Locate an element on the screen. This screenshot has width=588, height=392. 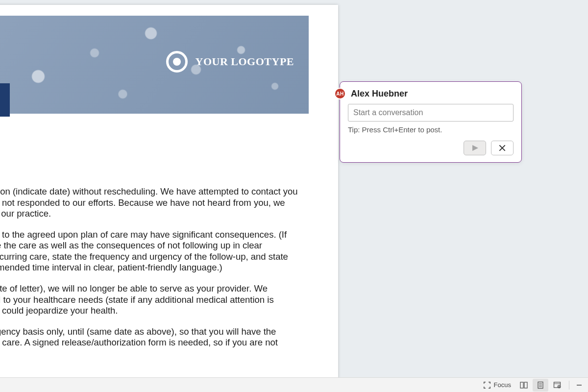
read-mode-icon is located at coordinates (524, 385).